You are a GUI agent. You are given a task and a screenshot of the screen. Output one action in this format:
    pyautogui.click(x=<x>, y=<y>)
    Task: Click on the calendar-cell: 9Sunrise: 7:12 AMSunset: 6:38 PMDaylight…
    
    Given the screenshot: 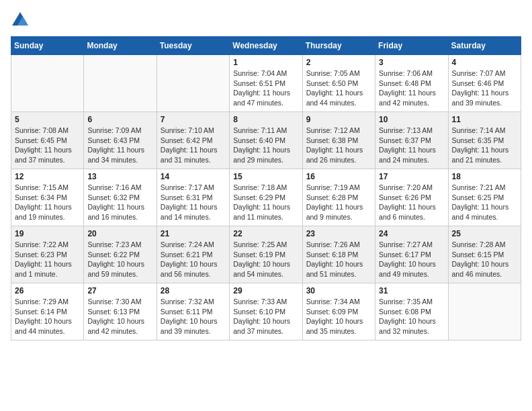 What is the action you would take?
    pyautogui.click(x=339, y=141)
    